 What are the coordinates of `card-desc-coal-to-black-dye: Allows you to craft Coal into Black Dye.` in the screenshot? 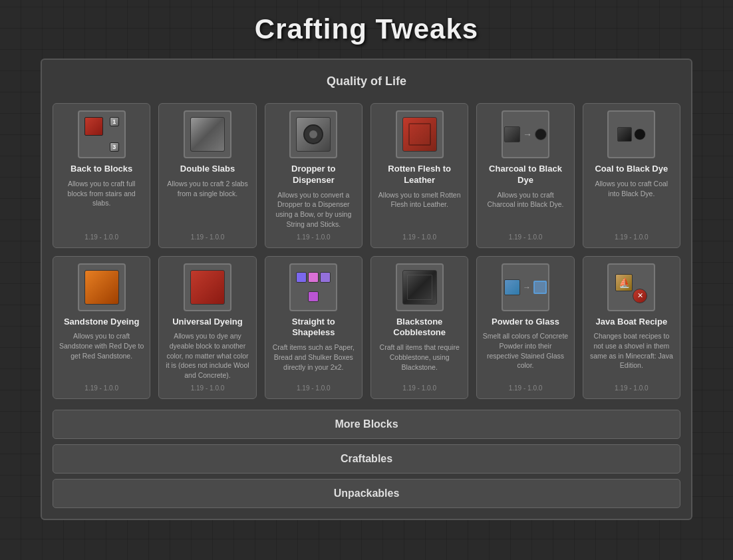 It's located at (632, 204).